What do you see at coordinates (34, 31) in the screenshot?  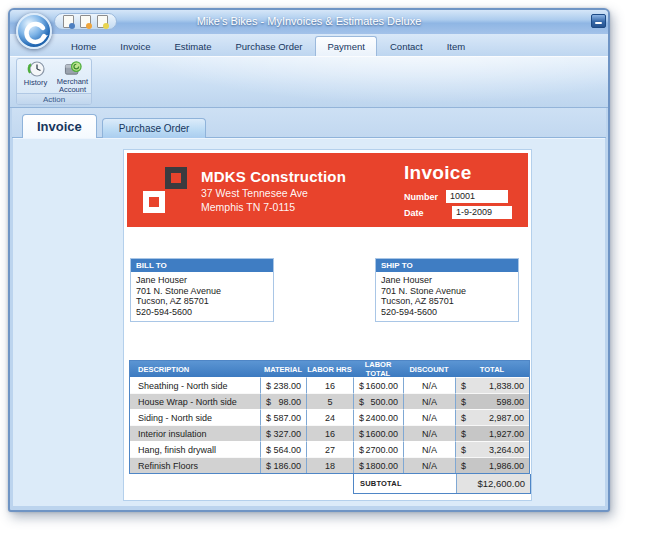 I see `application-menu-orb` at bounding box center [34, 31].